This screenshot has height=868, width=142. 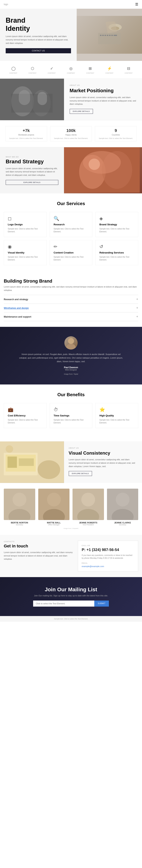 What do you see at coordinates (33, 68) in the screenshot?
I see `content-icon-2: ⬡` at bounding box center [33, 68].